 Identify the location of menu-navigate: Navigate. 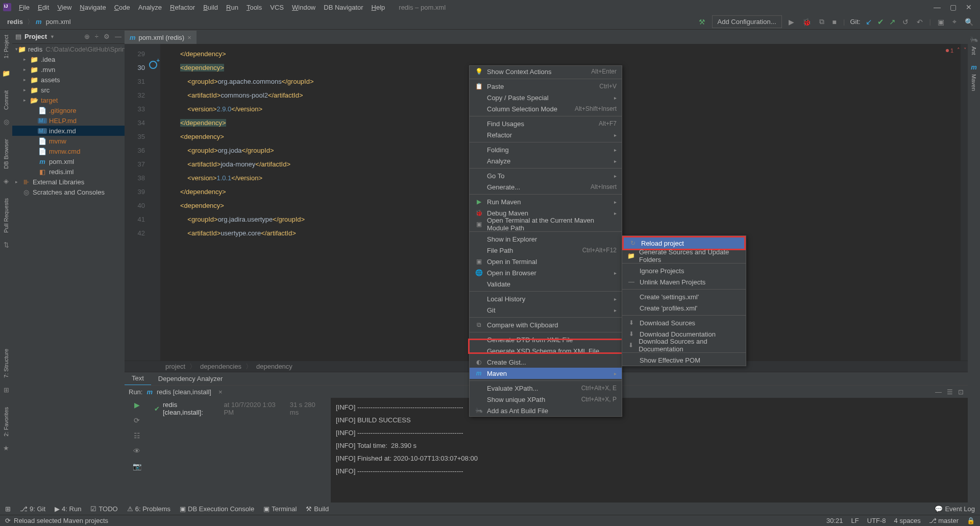
(93, 7).